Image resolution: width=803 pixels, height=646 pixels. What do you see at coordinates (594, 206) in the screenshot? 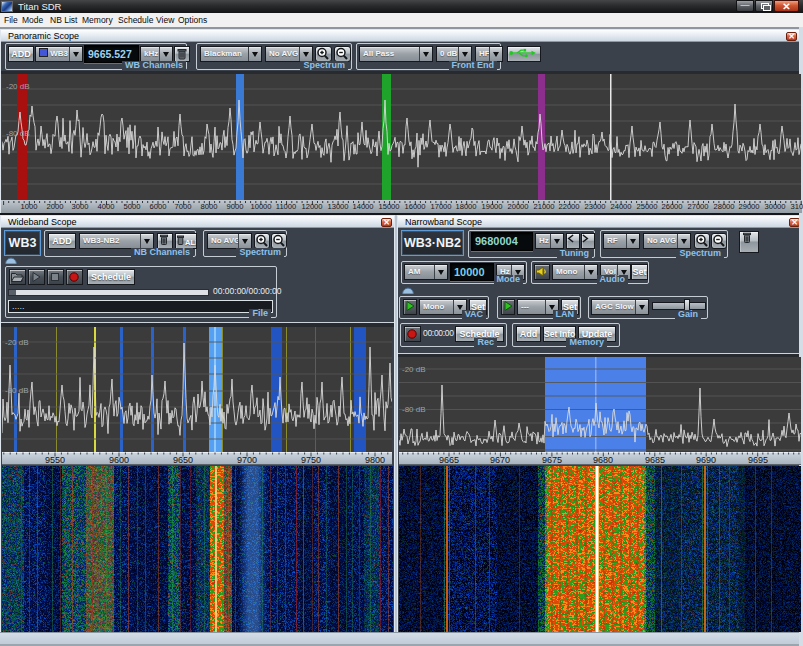
I see `svg-text: 23000` at bounding box center [594, 206].